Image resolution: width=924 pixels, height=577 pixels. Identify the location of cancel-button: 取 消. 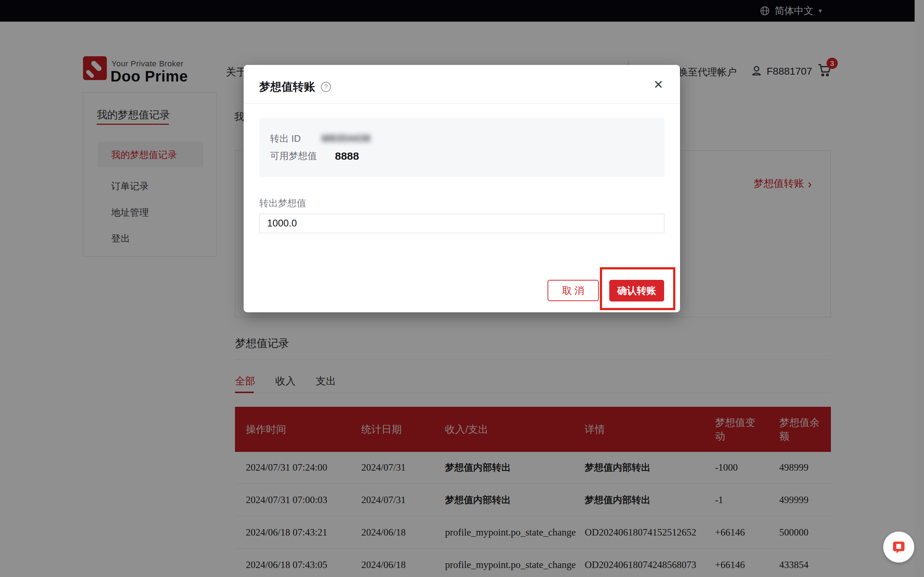
(573, 290).